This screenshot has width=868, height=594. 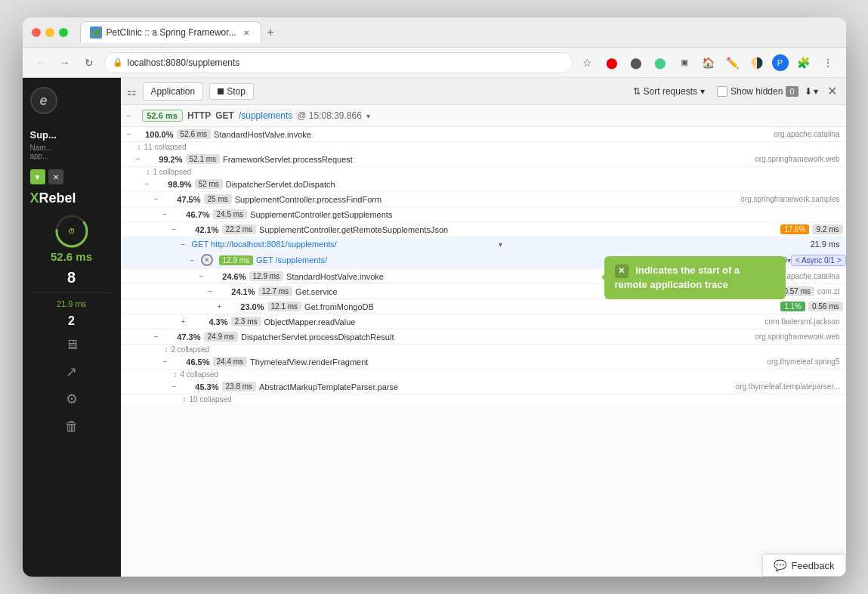 I want to click on sub-count-metric: 2, so click(x=72, y=321).